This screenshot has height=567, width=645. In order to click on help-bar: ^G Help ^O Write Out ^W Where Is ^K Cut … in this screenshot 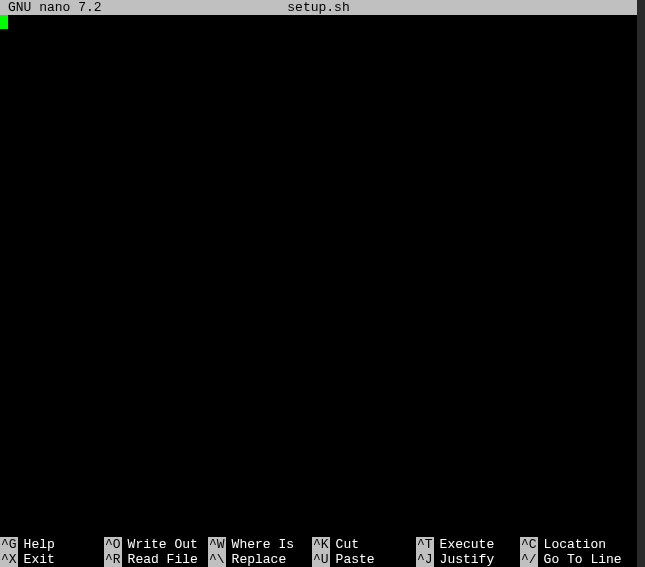, I will do `click(318, 552)`.